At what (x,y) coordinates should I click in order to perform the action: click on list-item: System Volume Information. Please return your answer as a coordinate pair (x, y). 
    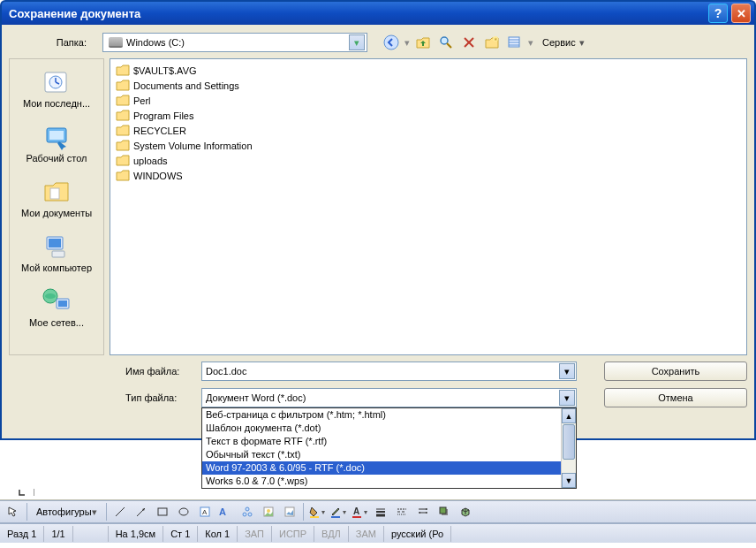
    Looking at the image, I should click on (428, 145).